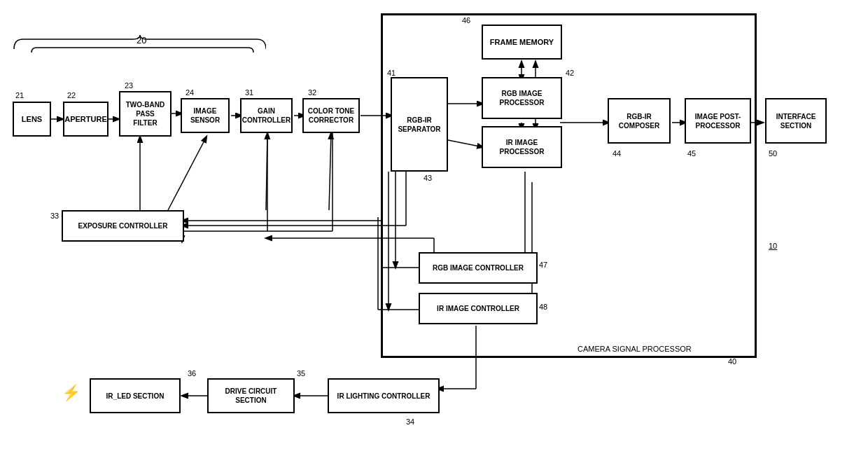 Image resolution: width=868 pixels, height=456 pixels. Describe the element at coordinates (543, 265) in the screenshot. I see `label-47: 47` at that location.